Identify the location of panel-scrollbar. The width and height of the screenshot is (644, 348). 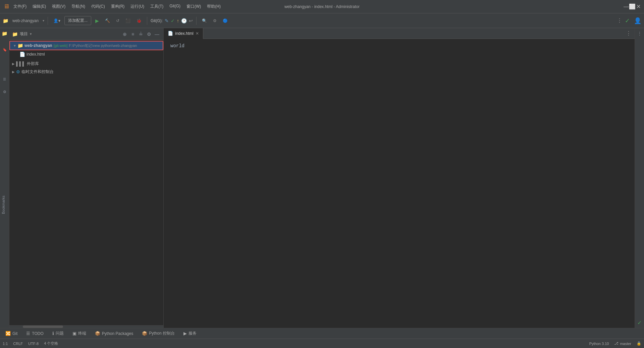
(87, 327).